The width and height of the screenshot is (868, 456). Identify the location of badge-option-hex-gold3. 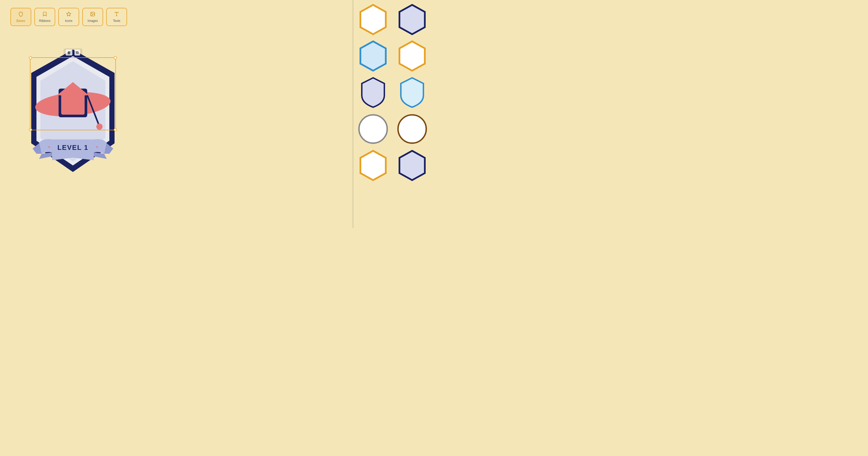
(373, 165).